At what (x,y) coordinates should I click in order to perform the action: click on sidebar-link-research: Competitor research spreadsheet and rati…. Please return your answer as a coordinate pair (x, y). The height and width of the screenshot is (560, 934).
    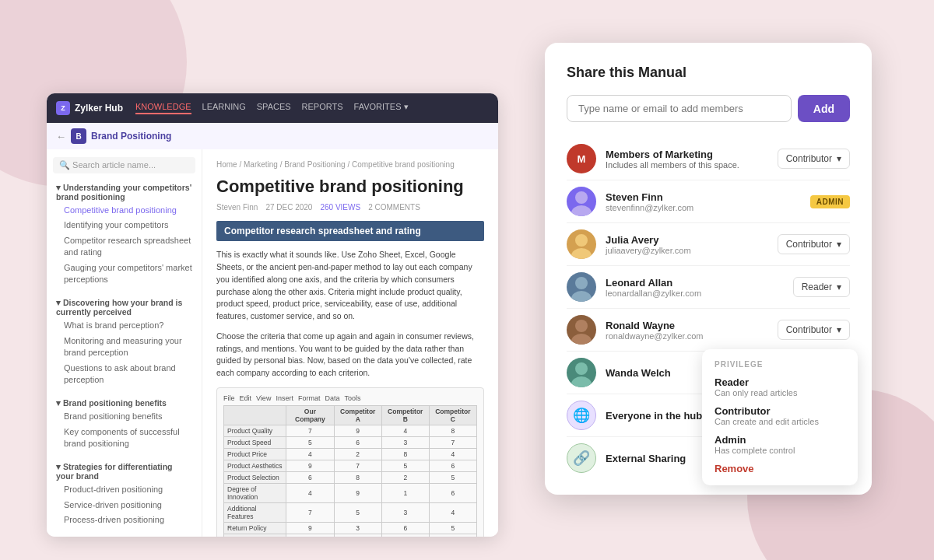
    Looking at the image, I should click on (125, 247).